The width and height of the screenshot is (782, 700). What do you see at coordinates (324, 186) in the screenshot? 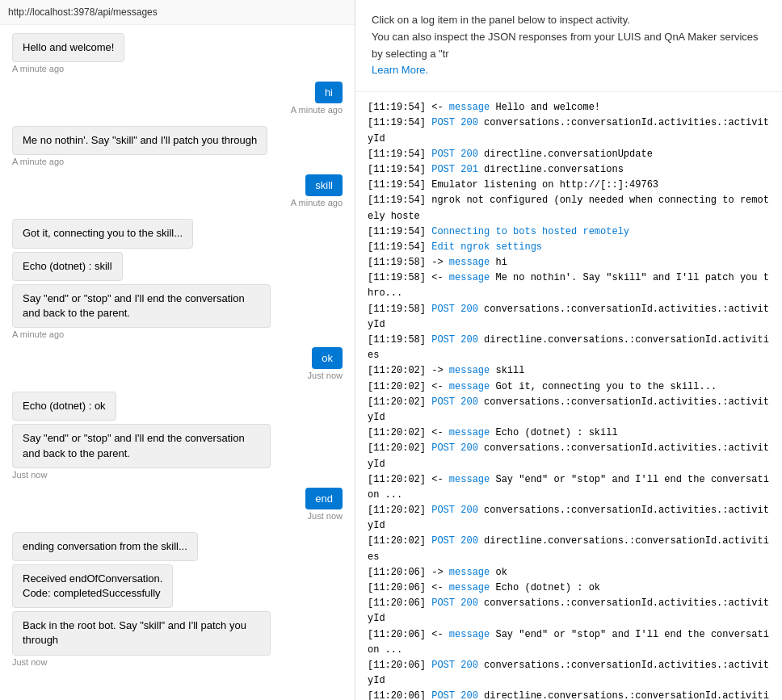
I see `user-bubble: skill` at bounding box center [324, 186].